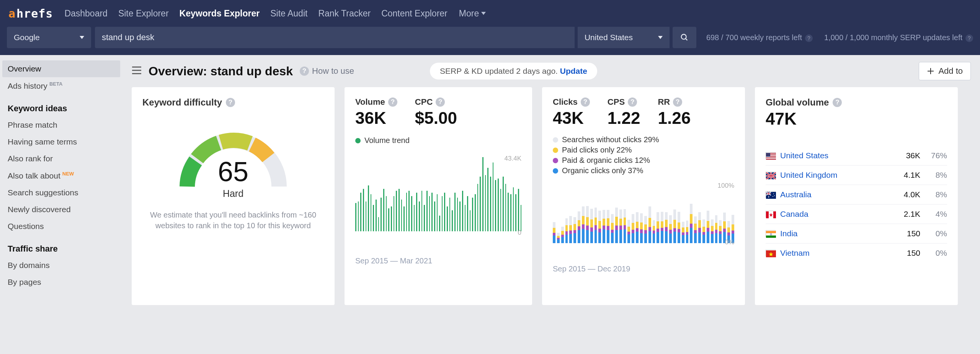 Image resolution: width=980 pixels, height=354 pixels. What do you see at coordinates (61, 69) in the screenshot?
I see `sidebar-item-overview: Overview` at bounding box center [61, 69].